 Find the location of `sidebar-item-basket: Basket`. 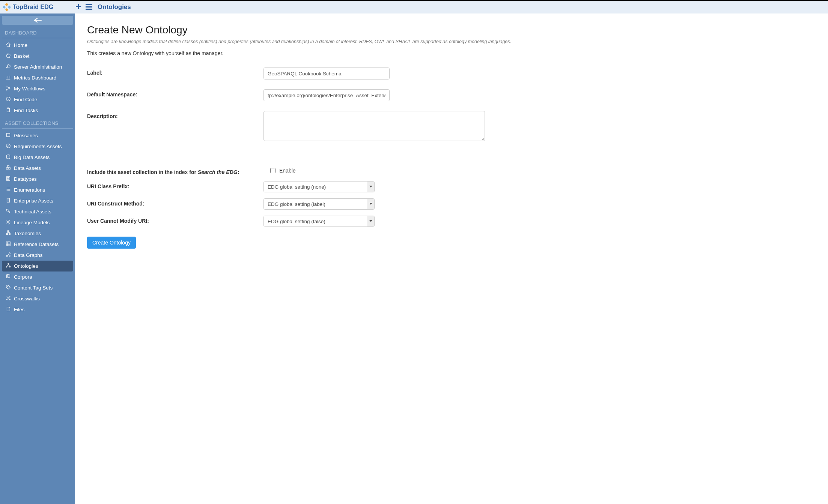

sidebar-item-basket: Basket is located at coordinates (38, 56).